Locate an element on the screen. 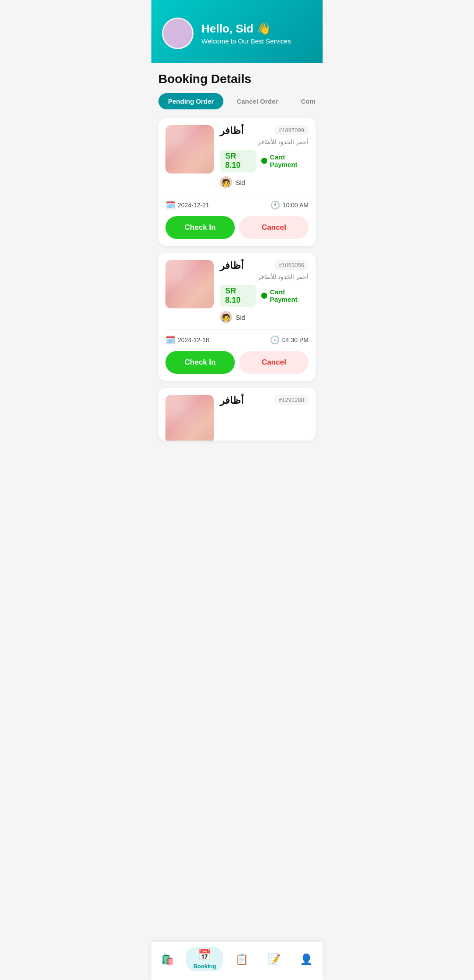 The image size is (474, 980). card-header-row-3: أظافر #1291288 is located at coordinates (264, 401).